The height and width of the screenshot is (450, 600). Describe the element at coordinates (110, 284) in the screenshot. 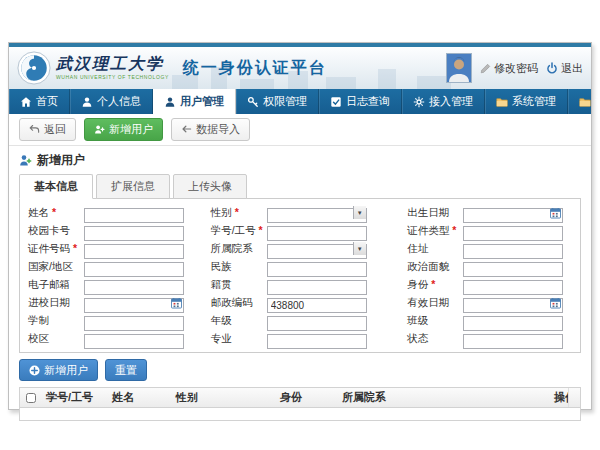

I see `form-field-email: 电子邮箱` at that location.